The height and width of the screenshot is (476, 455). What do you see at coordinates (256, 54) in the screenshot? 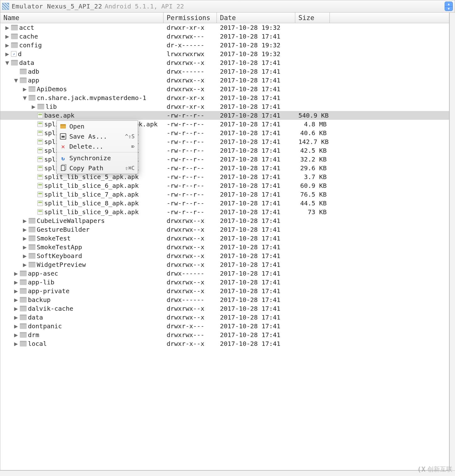
I see `node-date: 2017-10-28 19:32` at bounding box center [256, 54].